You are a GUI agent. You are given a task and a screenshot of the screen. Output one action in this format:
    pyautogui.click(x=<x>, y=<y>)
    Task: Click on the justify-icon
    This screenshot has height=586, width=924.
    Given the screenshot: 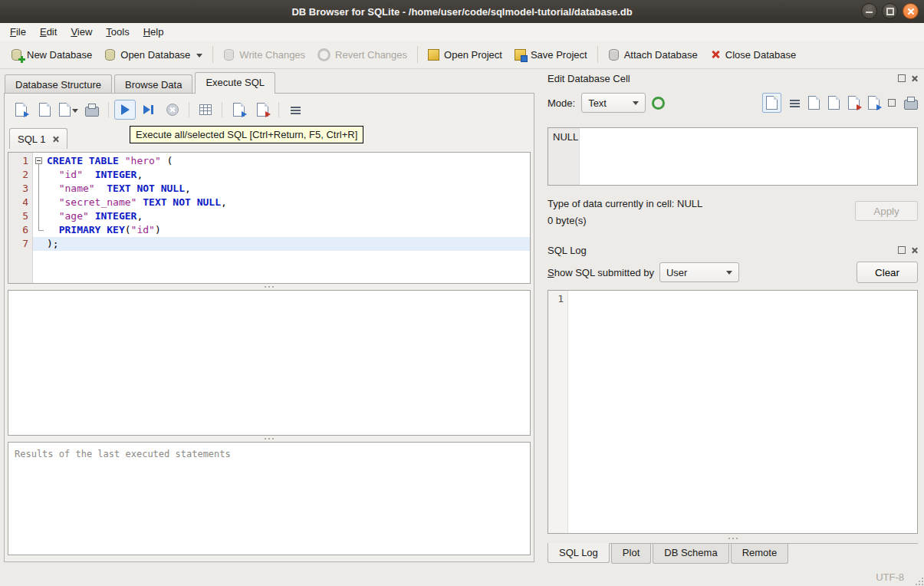 What is the action you would take?
    pyautogui.click(x=794, y=103)
    